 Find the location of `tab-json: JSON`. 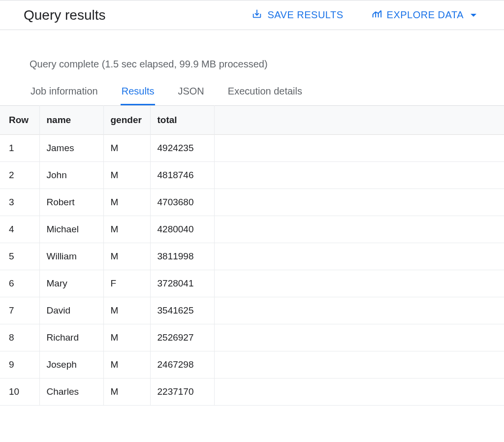

tab-json: JSON is located at coordinates (191, 93).